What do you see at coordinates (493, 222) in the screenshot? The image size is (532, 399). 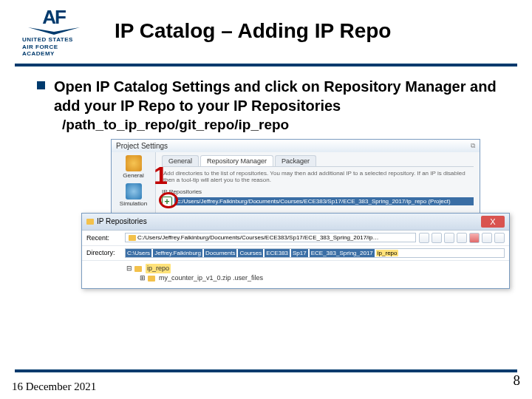 I see `close-button: X` at bounding box center [493, 222].